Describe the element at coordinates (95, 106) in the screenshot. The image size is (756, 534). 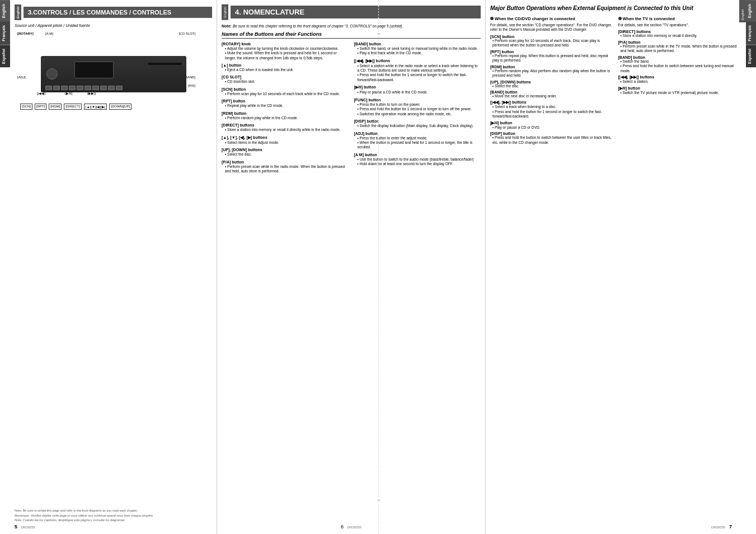
I see `updown-btn-label: [▲][▼][◀][▶]` at that location.